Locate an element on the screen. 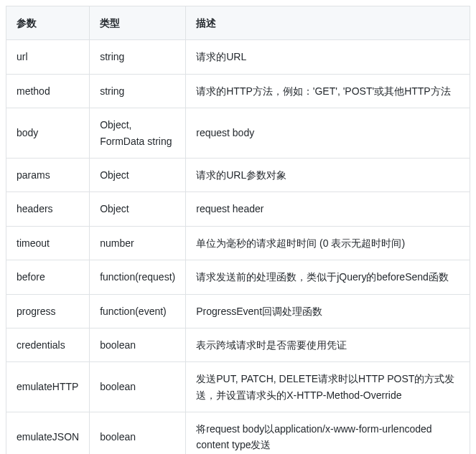  table-row: emulateJSON boolean 将request body以applic… is located at coordinates (238, 433).